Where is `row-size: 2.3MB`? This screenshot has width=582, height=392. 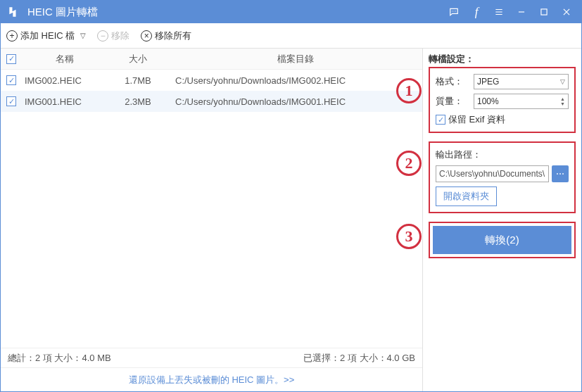
row-size: 2.3MB is located at coordinates (138, 101).